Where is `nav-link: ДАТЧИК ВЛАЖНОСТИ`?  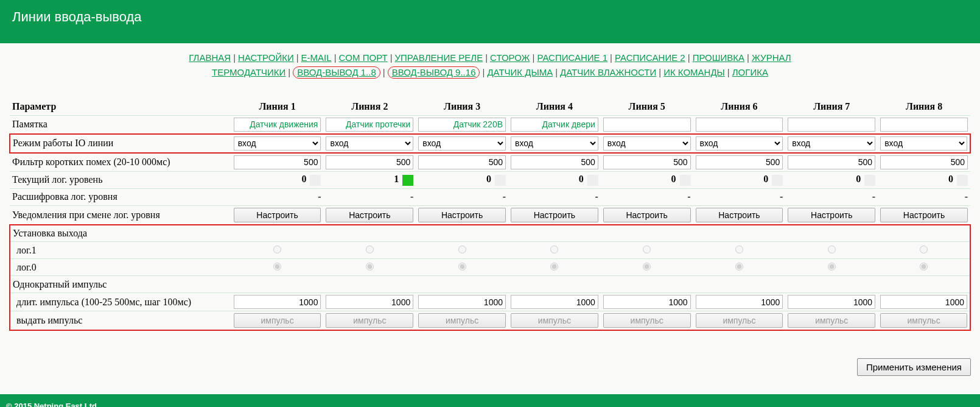 nav-link: ДАТЧИК ВЛАЖНОСТИ is located at coordinates (608, 72).